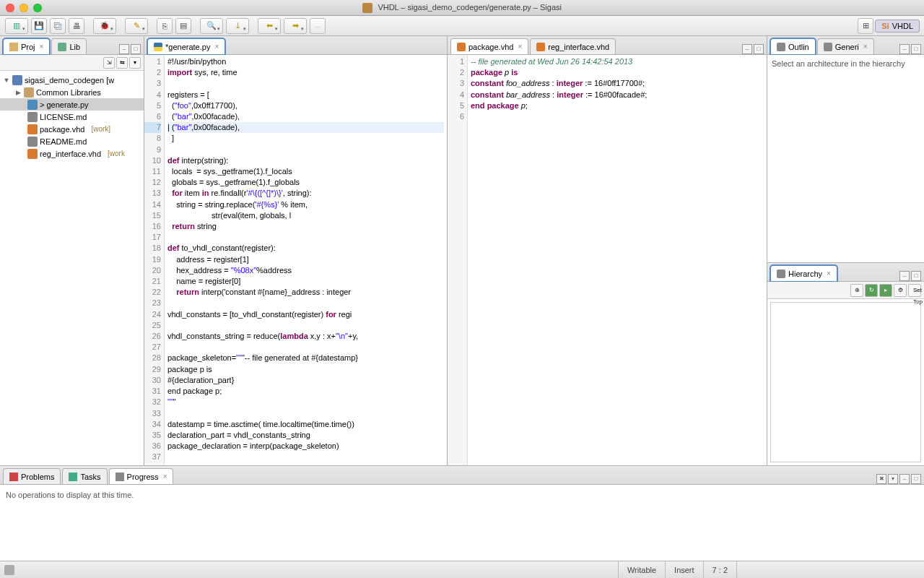 The width and height of the screenshot is (924, 578). What do you see at coordinates (38, 477) in the screenshot?
I see `tab-label: Problems` at bounding box center [38, 477].